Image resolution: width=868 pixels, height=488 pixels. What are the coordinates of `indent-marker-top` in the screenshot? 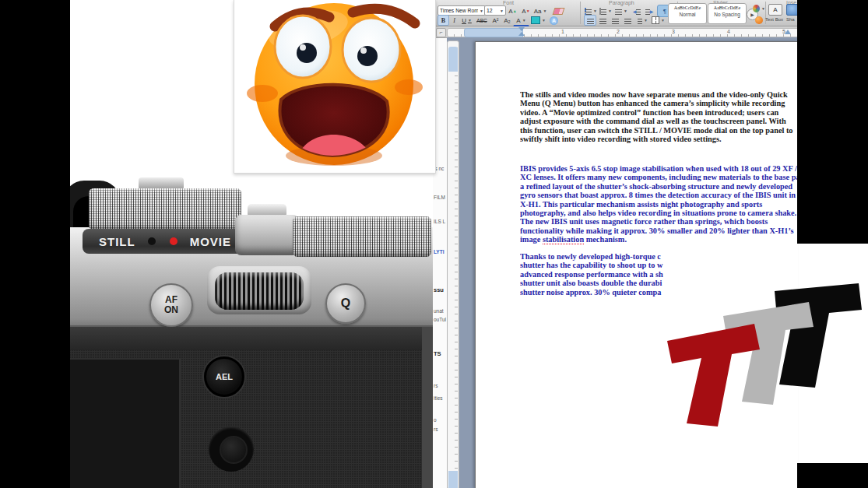 It's located at (522, 30).